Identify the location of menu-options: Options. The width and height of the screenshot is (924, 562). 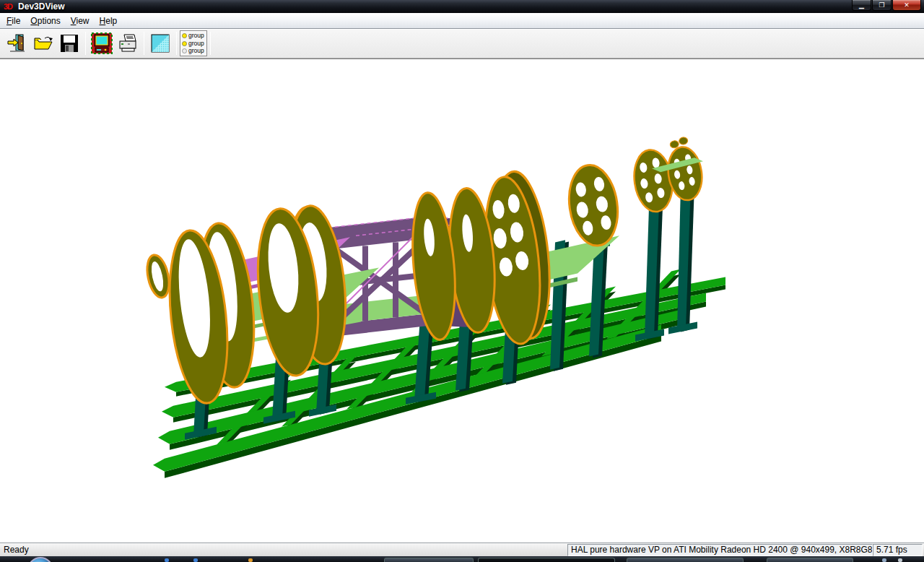
(45, 21).